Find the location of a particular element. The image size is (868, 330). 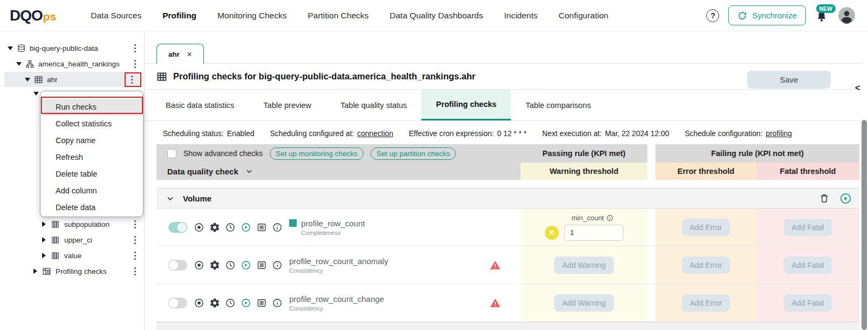

nav-partition-checks: Partition Checks is located at coordinates (338, 16).